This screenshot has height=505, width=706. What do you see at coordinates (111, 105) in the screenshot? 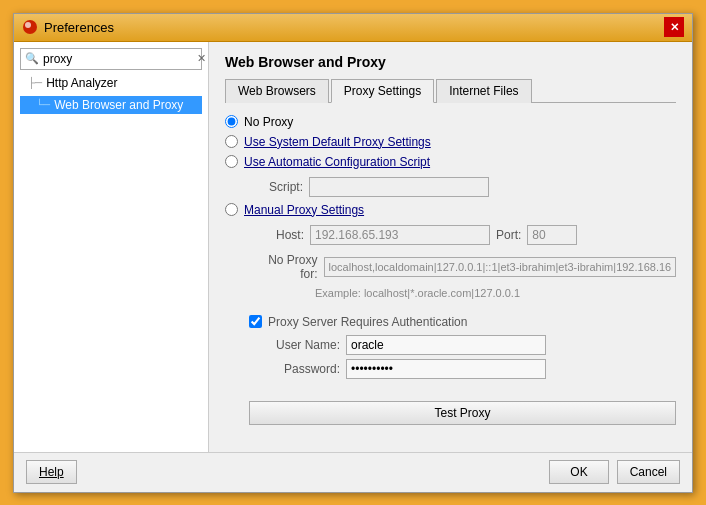
I see `sidebar-item-web-browser-and-proxy: └─ Web Browser and Proxy` at bounding box center [111, 105].